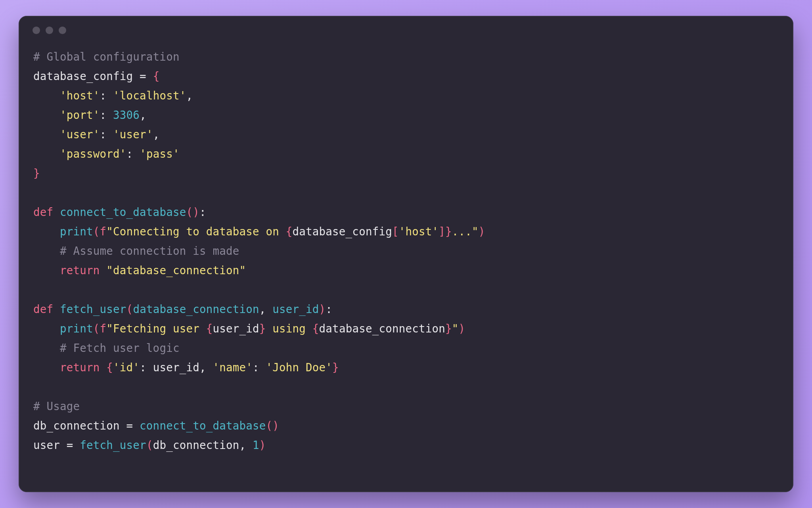 Image resolution: width=812 pixels, height=508 pixels. I want to click on close-icon, so click(36, 30).